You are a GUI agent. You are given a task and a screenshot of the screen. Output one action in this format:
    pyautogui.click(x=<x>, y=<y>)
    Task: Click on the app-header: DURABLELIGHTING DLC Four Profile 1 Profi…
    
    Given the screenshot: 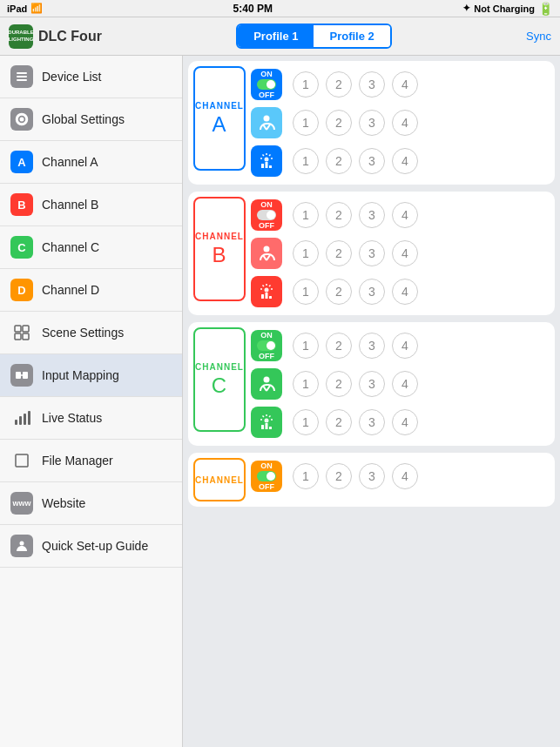 What is the action you would take?
    pyautogui.click(x=280, y=37)
    